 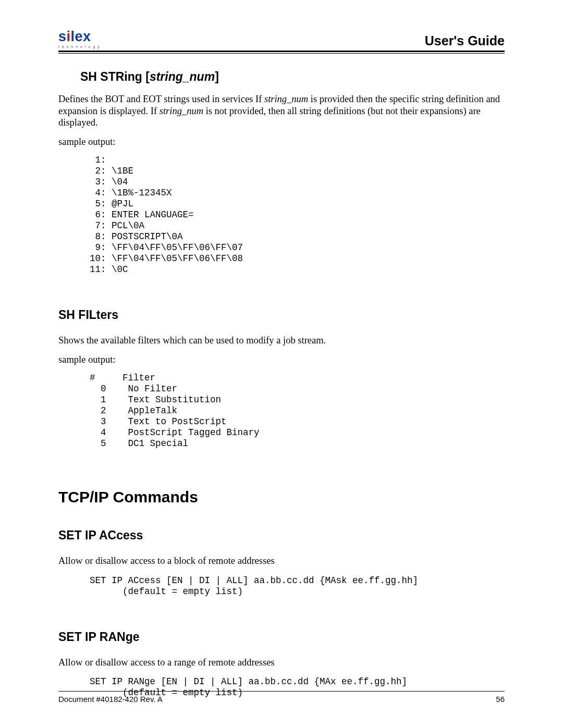 I want to click on body-sh-filters: Shows the available filters which can be…, so click(x=282, y=341).